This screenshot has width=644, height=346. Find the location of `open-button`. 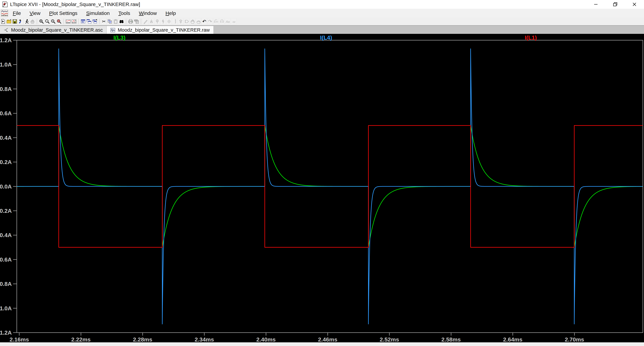

open-button is located at coordinates (9, 21).